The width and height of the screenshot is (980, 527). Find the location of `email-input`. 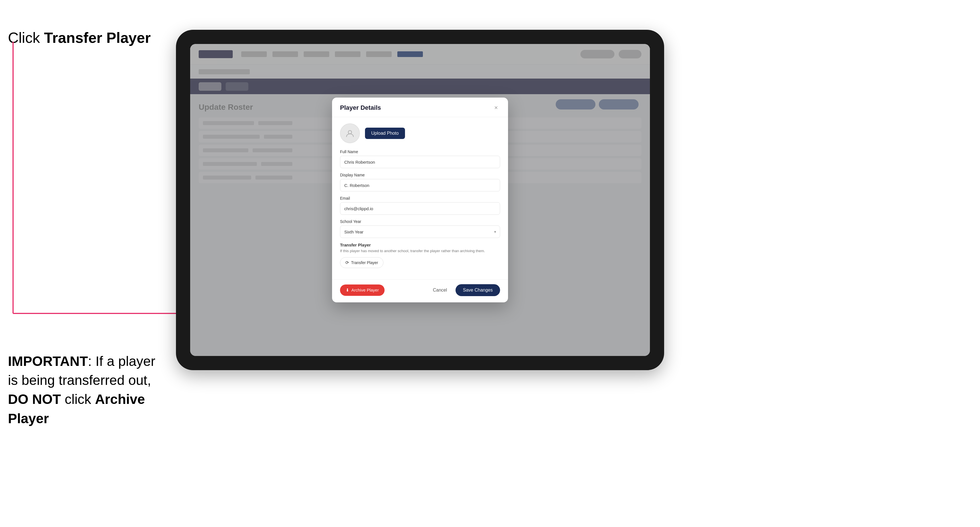

email-input is located at coordinates (420, 208).